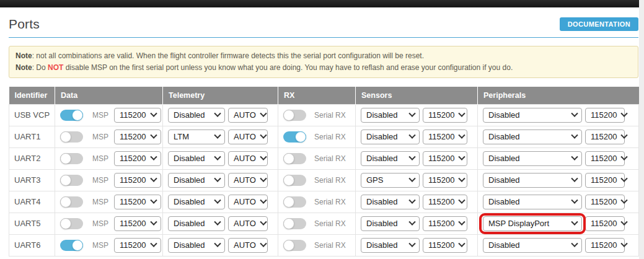 The image size is (644, 259). Describe the element at coordinates (532, 224) in the screenshot. I see `peripherals-function-select: MSP DisplayPort` at that location.